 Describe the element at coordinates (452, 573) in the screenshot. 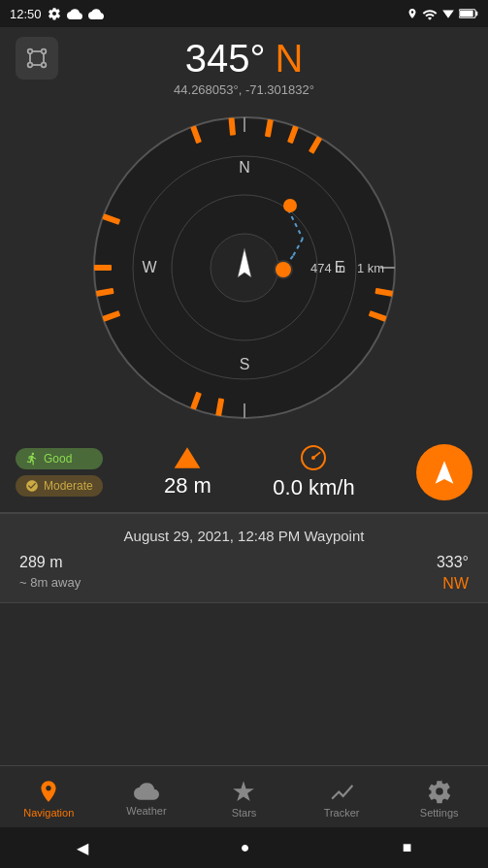

I see `waypoint-right: 333° NW` at that location.